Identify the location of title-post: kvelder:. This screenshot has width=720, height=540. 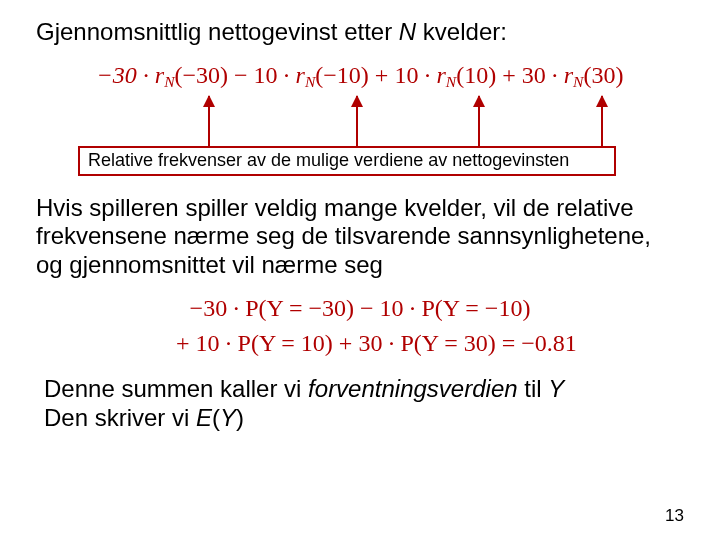
(462, 32).